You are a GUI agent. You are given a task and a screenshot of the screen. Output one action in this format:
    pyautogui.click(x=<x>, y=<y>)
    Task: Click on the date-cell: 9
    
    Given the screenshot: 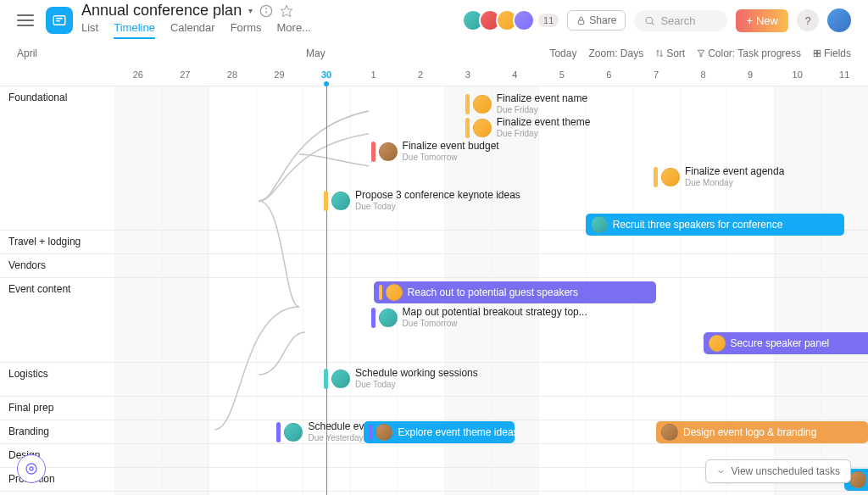 What is the action you would take?
    pyautogui.click(x=750, y=76)
    